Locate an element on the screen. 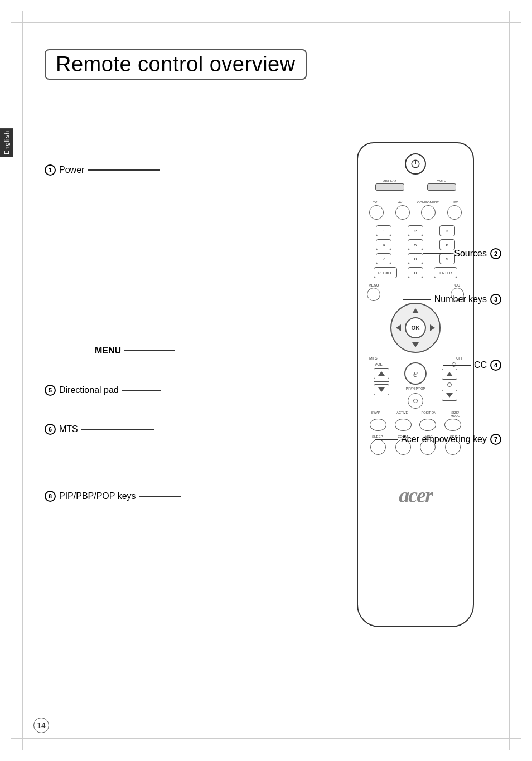  source-tv-button is located at coordinates (376, 212).